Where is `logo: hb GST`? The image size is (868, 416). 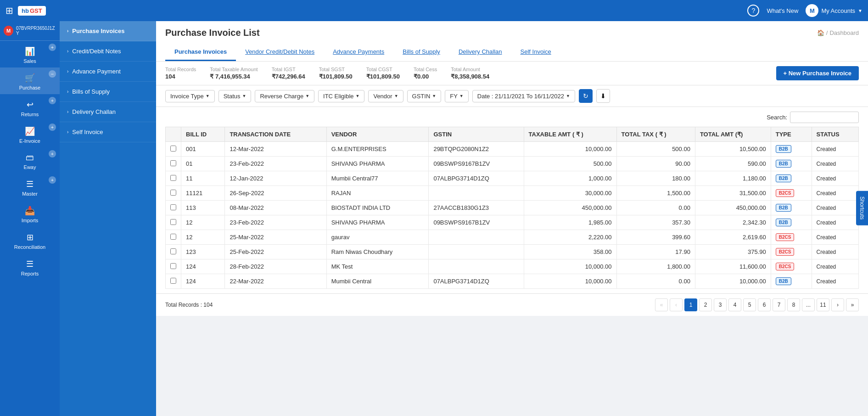 logo: hb GST is located at coordinates (32, 11).